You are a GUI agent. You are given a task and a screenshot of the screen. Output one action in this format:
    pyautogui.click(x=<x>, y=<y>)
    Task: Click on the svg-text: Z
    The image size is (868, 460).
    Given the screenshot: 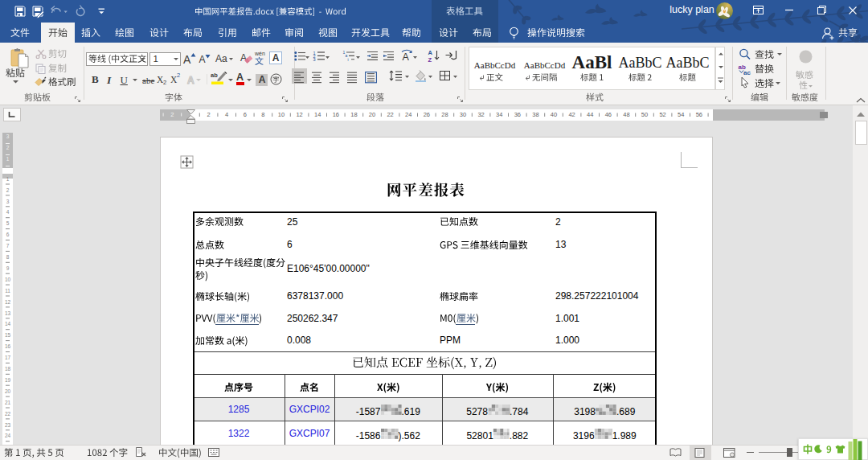 What is the action you would take?
    pyautogui.click(x=431, y=60)
    